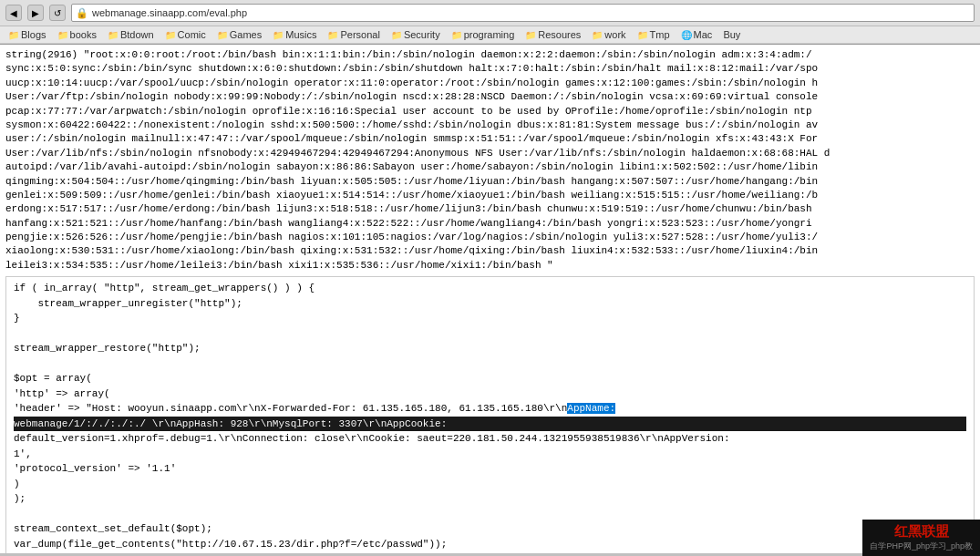 The image size is (980, 556). What do you see at coordinates (422, 35) in the screenshot?
I see `bookmark-label: Security` at bounding box center [422, 35].